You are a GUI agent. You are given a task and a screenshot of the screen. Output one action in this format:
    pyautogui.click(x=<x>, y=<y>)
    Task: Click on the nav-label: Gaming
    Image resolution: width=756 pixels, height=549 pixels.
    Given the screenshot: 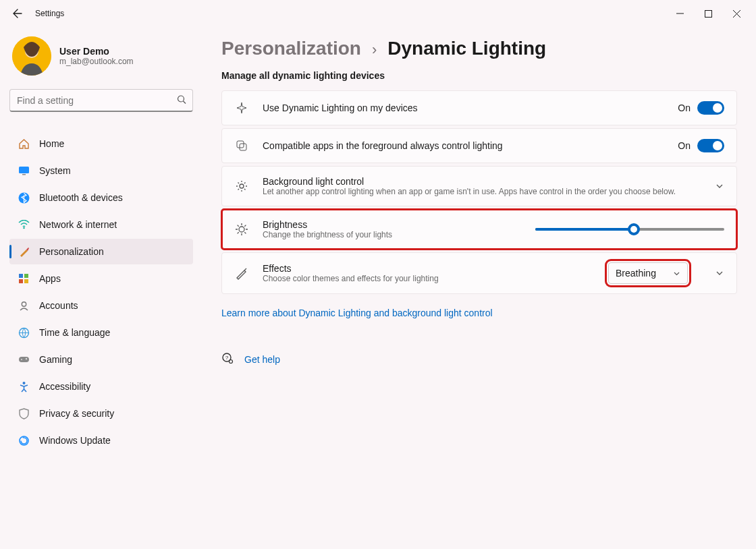 What is the action you would take?
    pyautogui.click(x=55, y=359)
    